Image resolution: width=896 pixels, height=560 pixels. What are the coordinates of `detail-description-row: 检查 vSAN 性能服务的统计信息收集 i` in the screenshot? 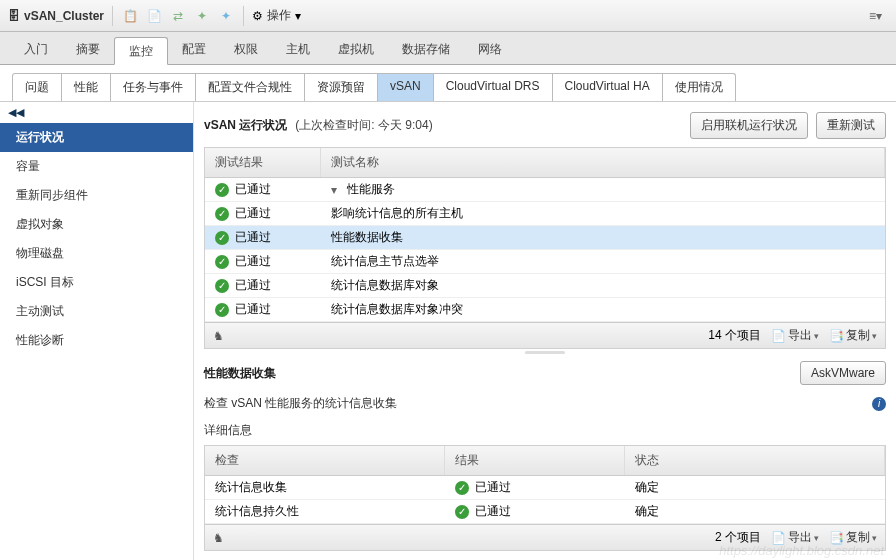 It's located at (545, 402).